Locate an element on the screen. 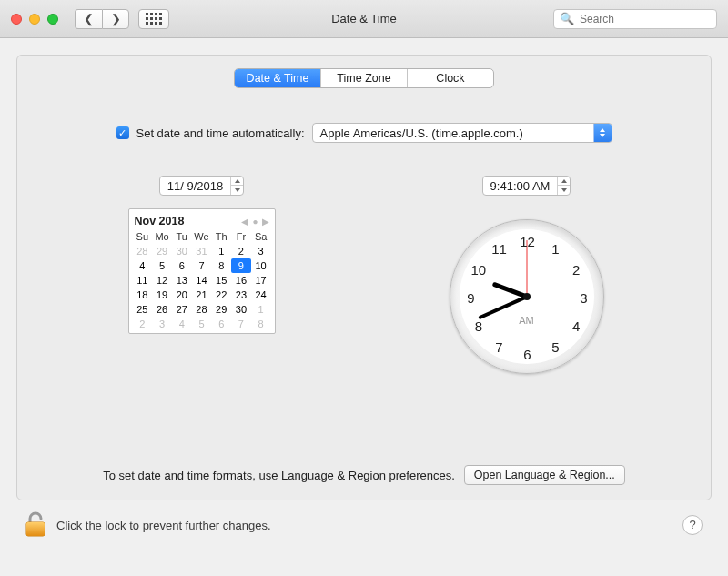  zoom-window-button is located at coordinates (53, 19).